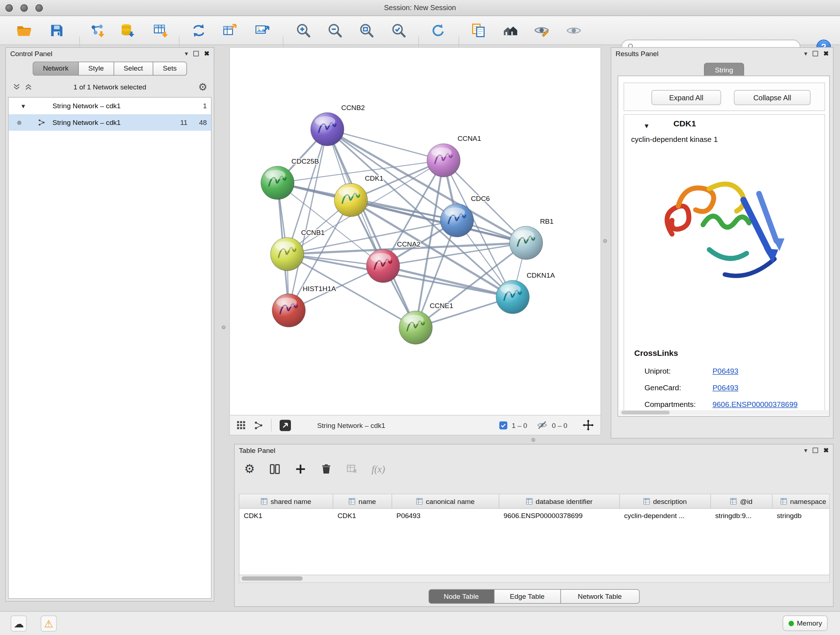  Describe the element at coordinates (97, 30) in the screenshot. I see `import-network-file-button` at that location.